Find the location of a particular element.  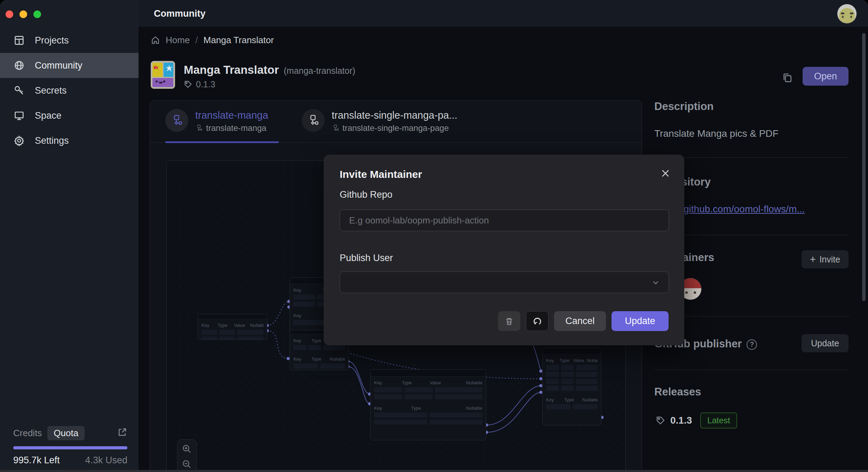

close-icon is located at coordinates (665, 173).